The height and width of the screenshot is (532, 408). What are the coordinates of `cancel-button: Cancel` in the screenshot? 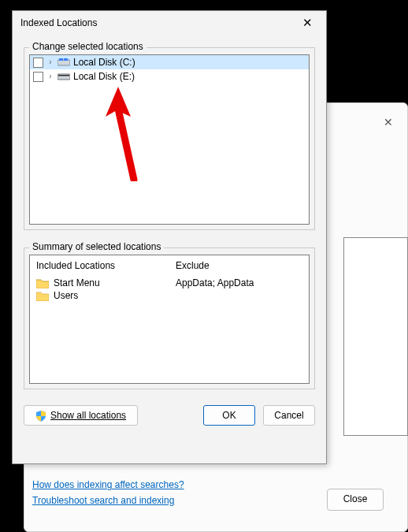 It's located at (289, 415).